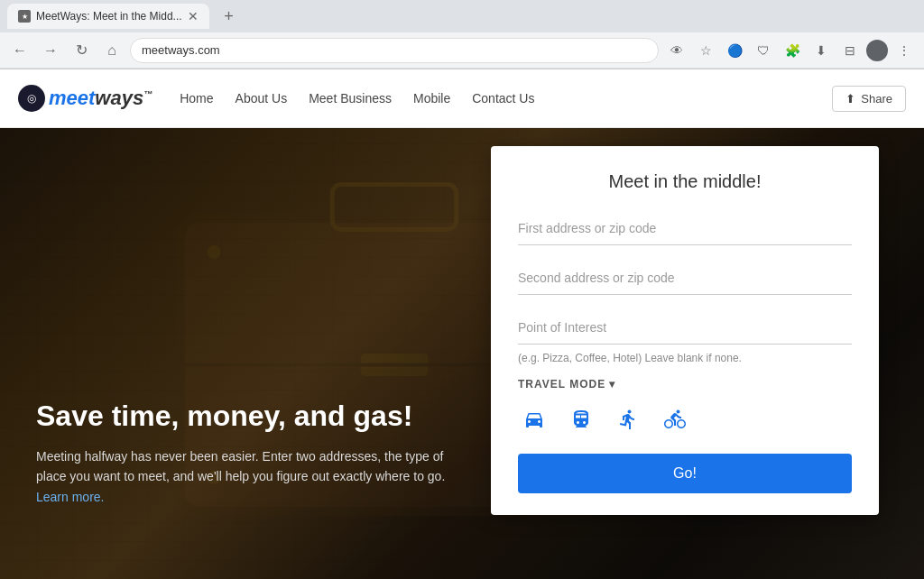  I want to click on browser-tab: ★ MeetWays: Meet in the Midd... ✕, so click(108, 16).